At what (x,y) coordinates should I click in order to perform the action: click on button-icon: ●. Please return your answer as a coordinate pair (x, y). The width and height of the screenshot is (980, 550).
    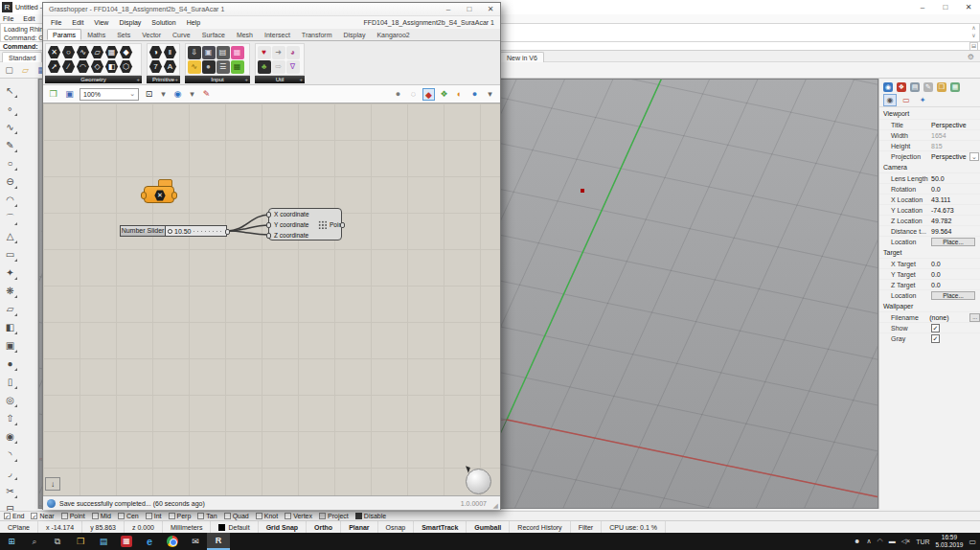
    Looking at the image, I should click on (209, 67).